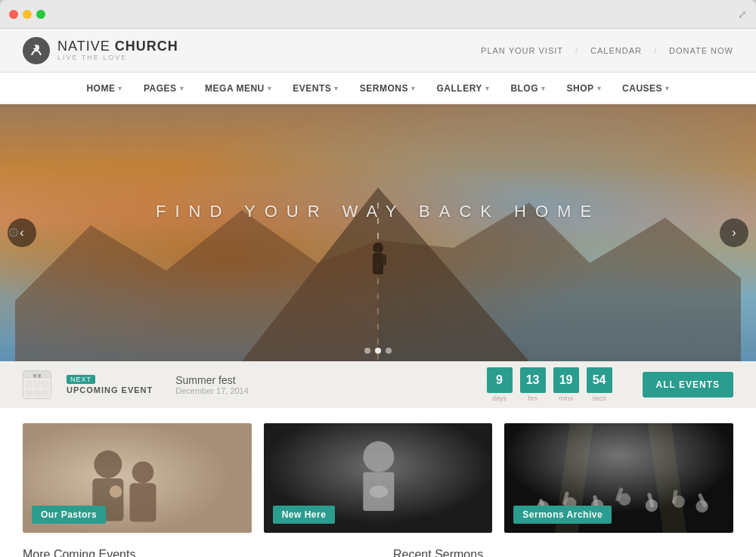 The height and width of the screenshot is (557, 756). Describe the element at coordinates (378, 351) in the screenshot. I see `slider-dots` at that location.